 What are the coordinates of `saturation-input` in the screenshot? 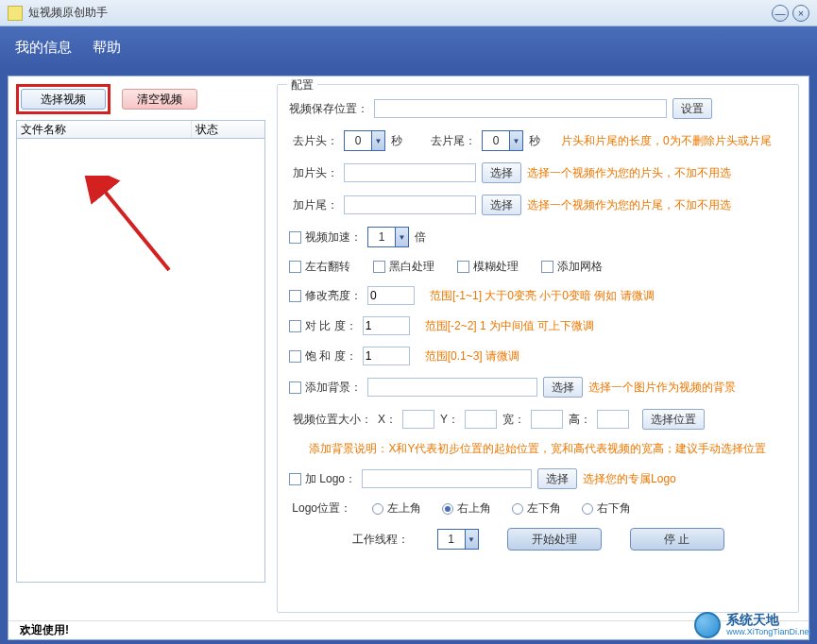 It's located at (386, 356).